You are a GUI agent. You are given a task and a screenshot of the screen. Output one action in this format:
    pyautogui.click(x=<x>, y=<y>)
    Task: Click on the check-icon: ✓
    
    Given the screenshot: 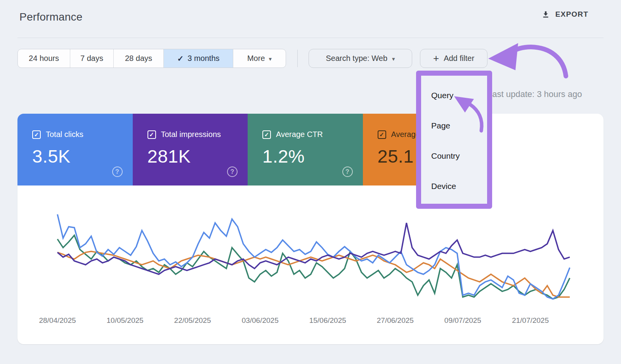 What is the action you would take?
    pyautogui.click(x=180, y=59)
    